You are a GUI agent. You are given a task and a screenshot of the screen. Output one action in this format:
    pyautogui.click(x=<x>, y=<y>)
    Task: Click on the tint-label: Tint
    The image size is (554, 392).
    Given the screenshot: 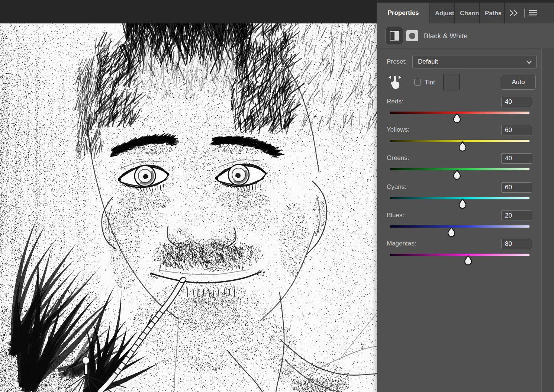 What is the action you would take?
    pyautogui.click(x=430, y=83)
    